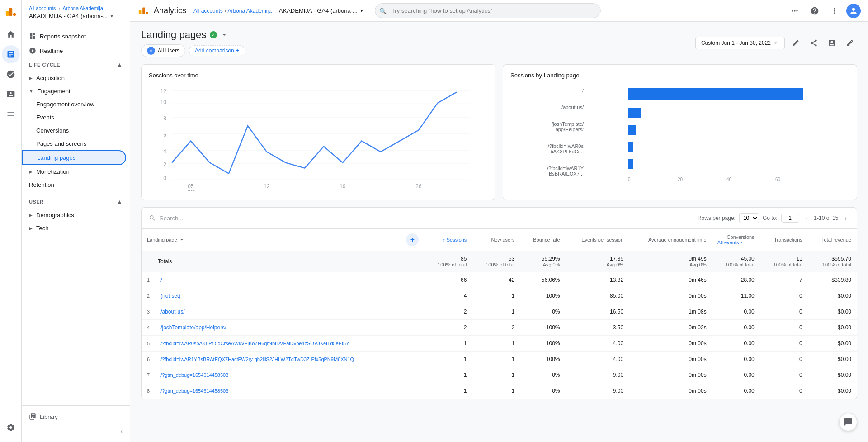 This screenshot has height=442, width=868. Describe the element at coordinates (11, 74) in the screenshot. I see `explore-nav-icon` at that location.